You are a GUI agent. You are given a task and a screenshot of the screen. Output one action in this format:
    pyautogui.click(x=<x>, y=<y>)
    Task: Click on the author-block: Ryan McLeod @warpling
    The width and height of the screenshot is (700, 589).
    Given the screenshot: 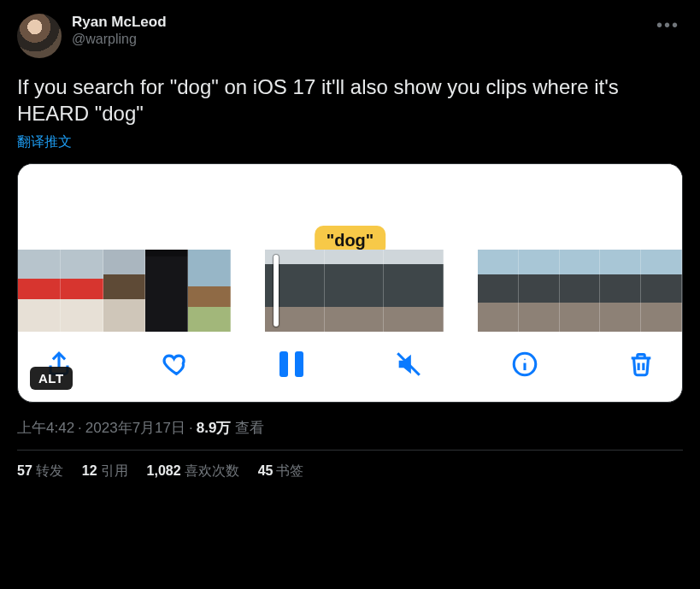 What is the action you would take?
    pyautogui.click(x=120, y=31)
    